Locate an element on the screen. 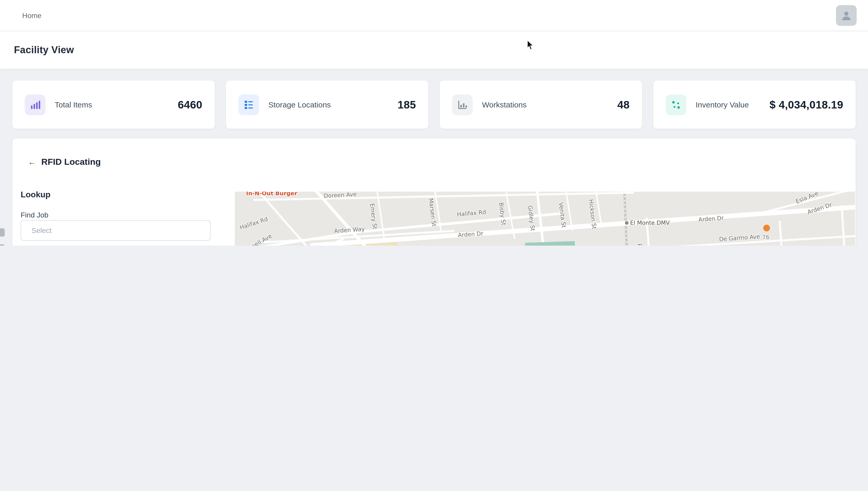 This screenshot has width=868, height=491. panel-title: ← RFID Locating is located at coordinates (64, 162).